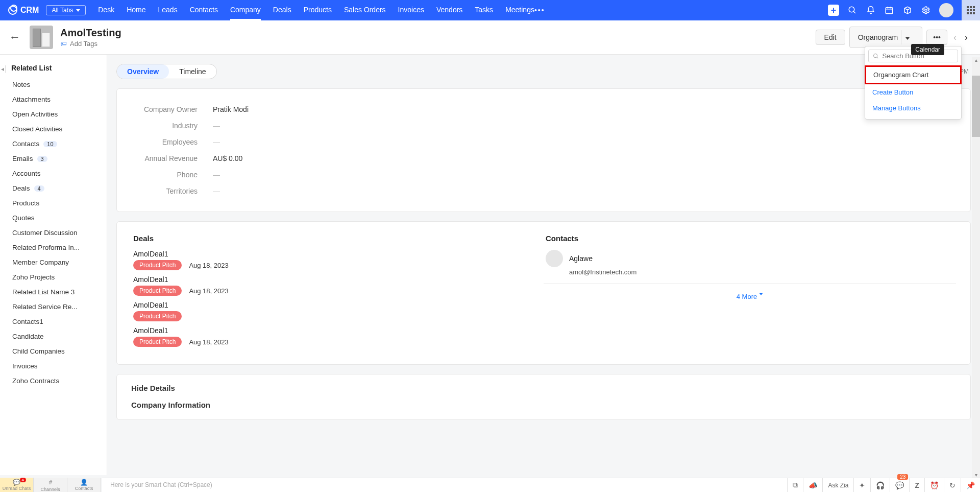  I want to click on field-row: Territories—, so click(544, 191).